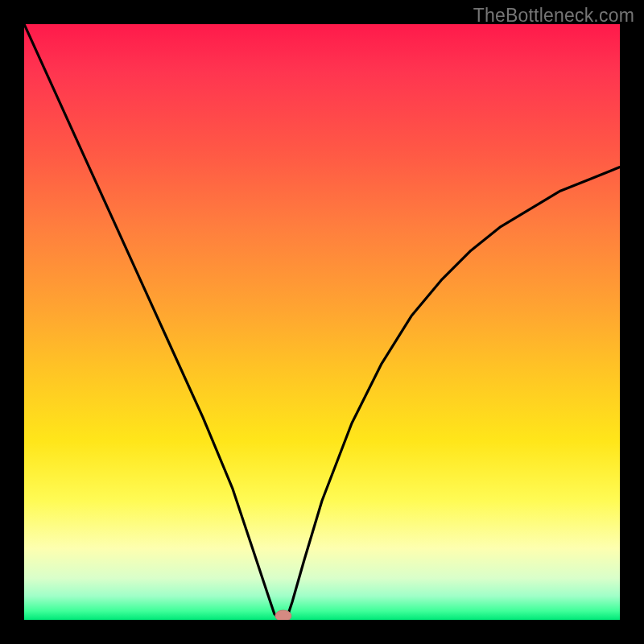 Image resolution: width=644 pixels, height=644 pixels. Describe the element at coordinates (554, 16) in the screenshot. I see `watermark-text: TheBottleneck.com` at that location.